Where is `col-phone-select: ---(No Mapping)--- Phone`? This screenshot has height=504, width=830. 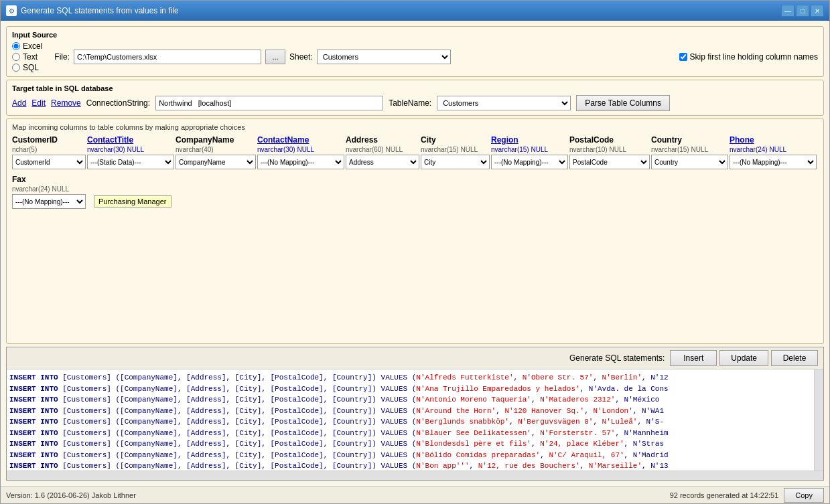
col-phone-select: ---(No Mapping)--- Phone is located at coordinates (773, 162).